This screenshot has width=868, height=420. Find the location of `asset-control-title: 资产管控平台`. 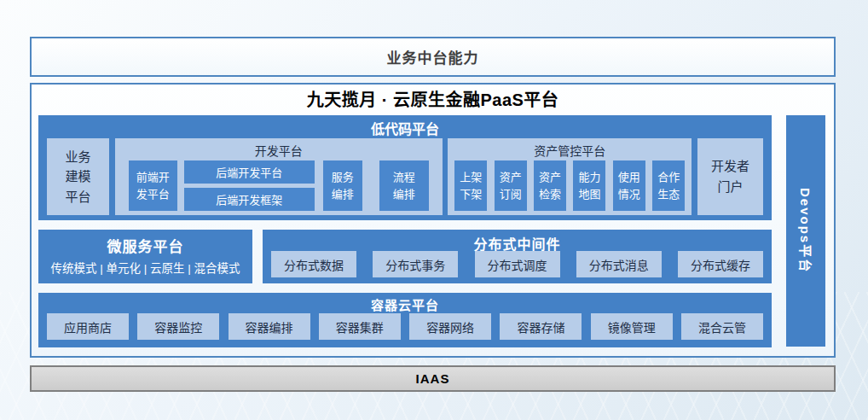

asset-control-title: 资产管控平台 is located at coordinates (570, 149).